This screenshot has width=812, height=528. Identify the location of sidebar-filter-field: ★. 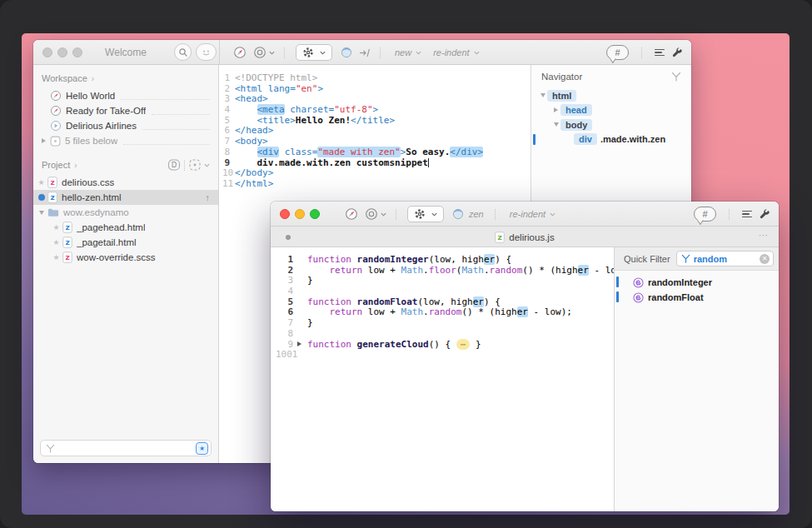
(126, 448).